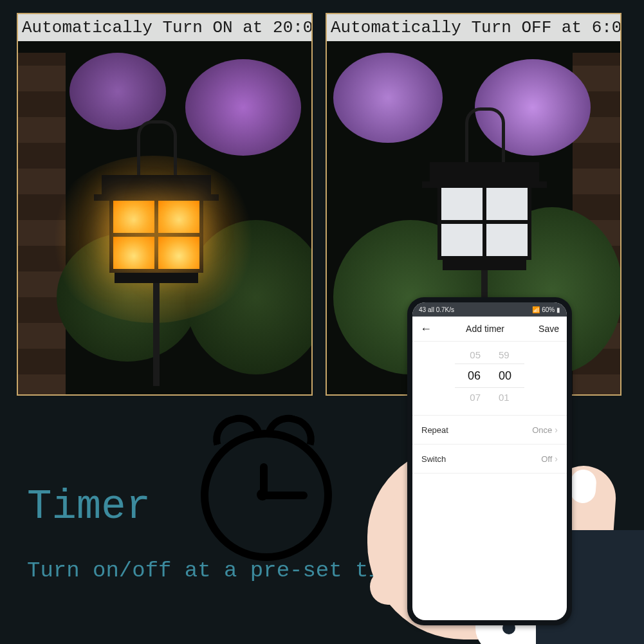 This screenshot has width=644, height=644. What do you see at coordinates (156, 236) in the screenshot?
I see `lantern-on` at bounding box center [156, 236].